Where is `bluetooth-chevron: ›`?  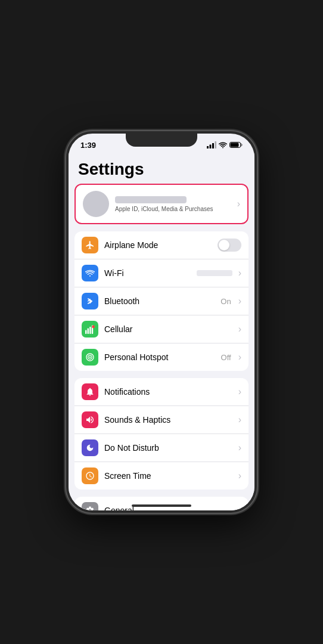
bluetooth-chevron: › is located at coordinates (240, 301).